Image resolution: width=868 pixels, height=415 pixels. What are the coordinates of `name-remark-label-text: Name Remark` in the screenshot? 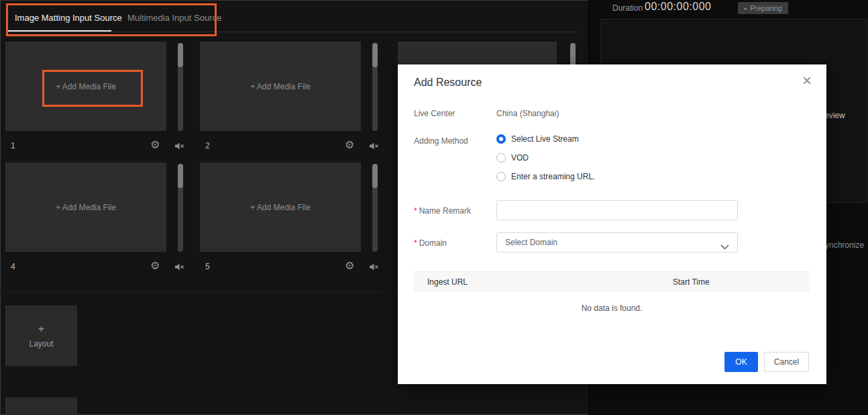 It's located at (445, 211).